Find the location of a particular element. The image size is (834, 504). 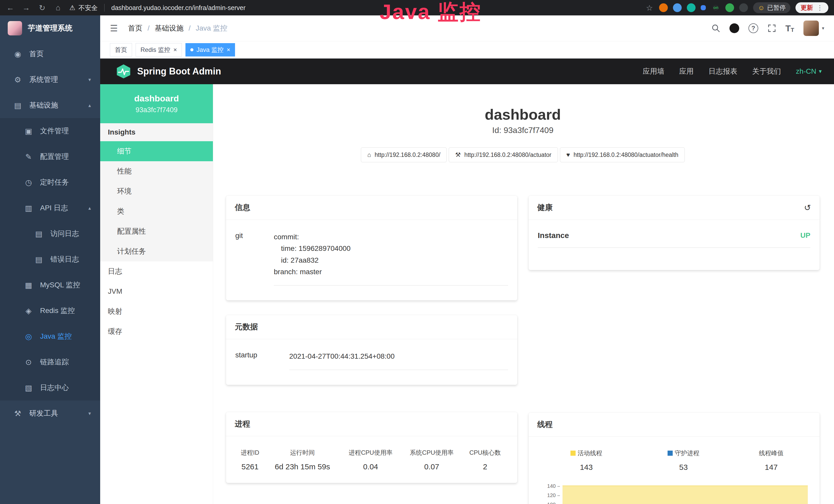

menu-item-configprops: 配置属性 is located at coordinates (156, 231).